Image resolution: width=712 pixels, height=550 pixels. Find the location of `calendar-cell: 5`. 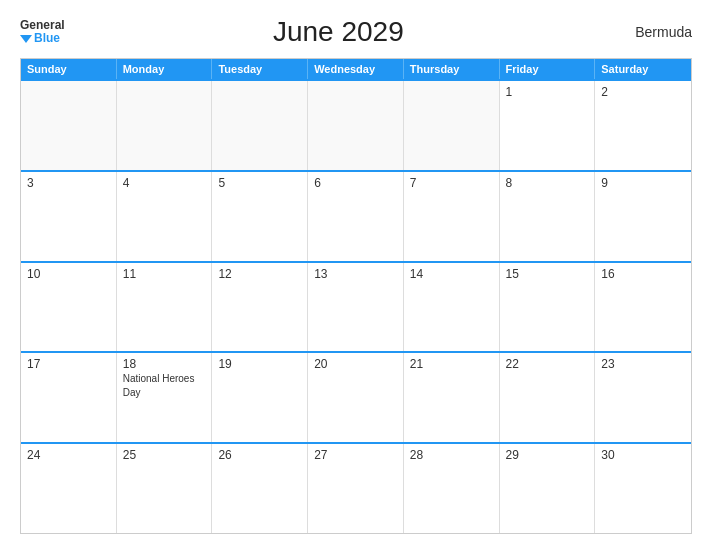

calendar-cell: 5 is located at coordinates (260, 216).